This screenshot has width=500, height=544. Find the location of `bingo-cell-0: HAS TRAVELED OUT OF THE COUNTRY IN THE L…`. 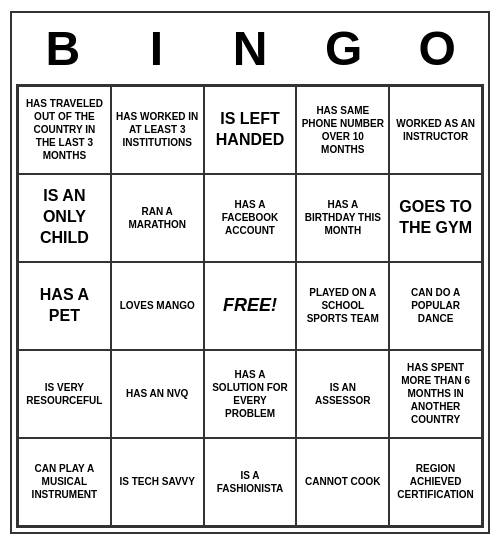

bingo-cell-0: HAS TRAVELED OUT OF THE COUNTRY IN THE L… is located at coordinates (64, 130).